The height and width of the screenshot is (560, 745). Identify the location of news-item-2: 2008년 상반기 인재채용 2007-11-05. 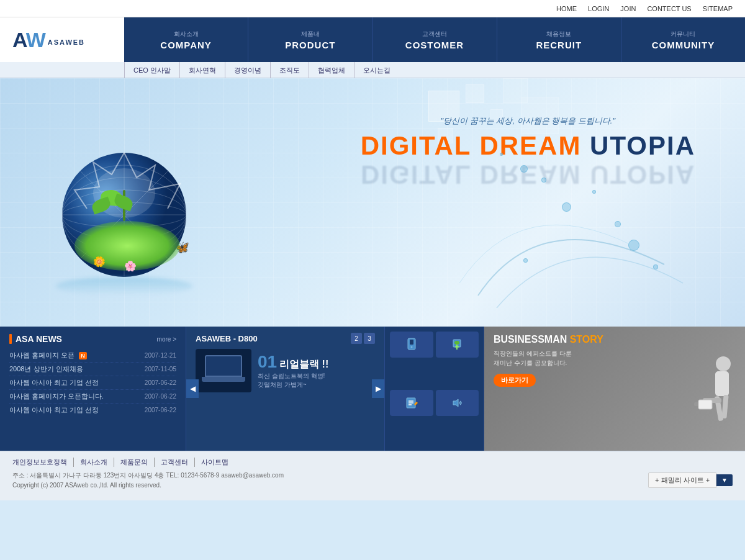
(93, 369).